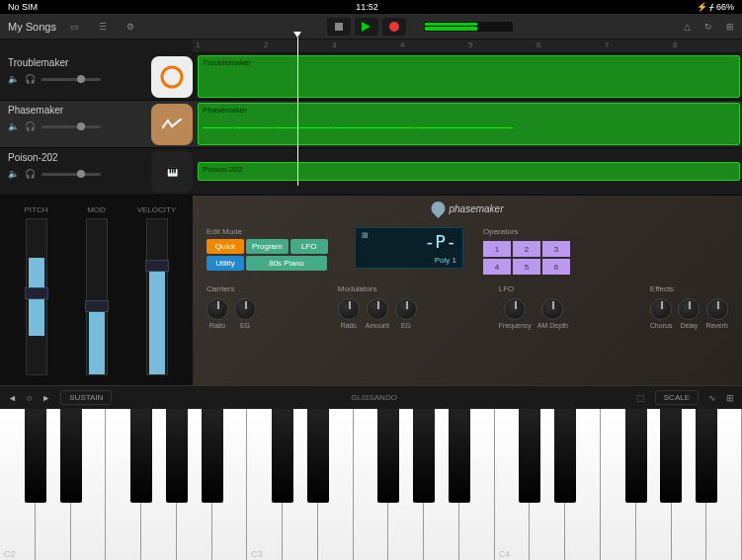  What do you see at coordinates (97, 296) in the screenshot?
I see `mod-slider` at bounding box center [97, 296].